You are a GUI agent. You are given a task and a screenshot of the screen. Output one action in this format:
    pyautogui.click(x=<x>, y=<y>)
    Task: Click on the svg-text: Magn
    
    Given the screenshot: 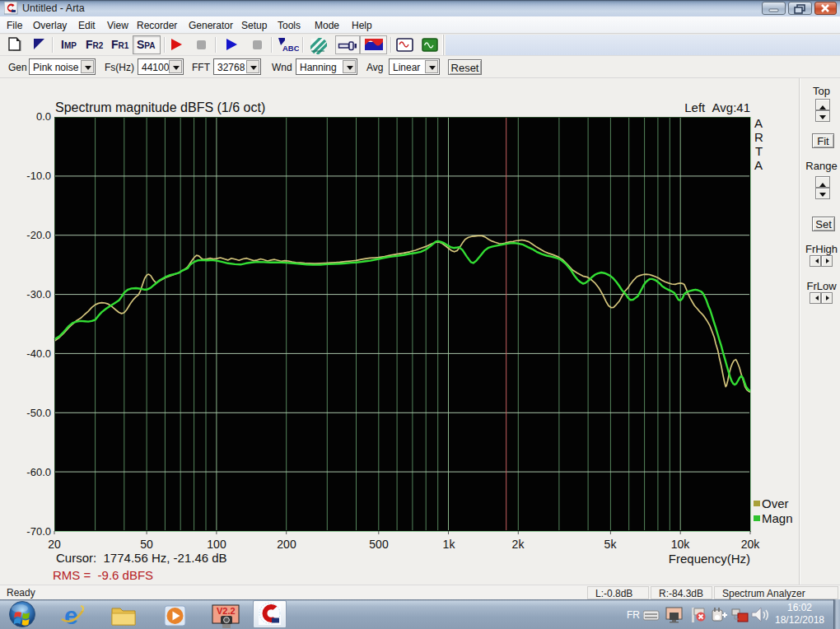 What is the action you would take?
    pyautogui.click(x=777, y=519)
    